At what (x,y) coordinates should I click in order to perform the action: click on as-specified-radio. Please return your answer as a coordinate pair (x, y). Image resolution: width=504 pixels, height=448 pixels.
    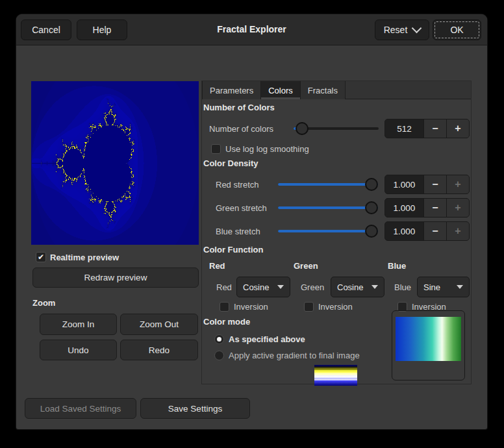
    Looking at the image, I should click on (220, 339).